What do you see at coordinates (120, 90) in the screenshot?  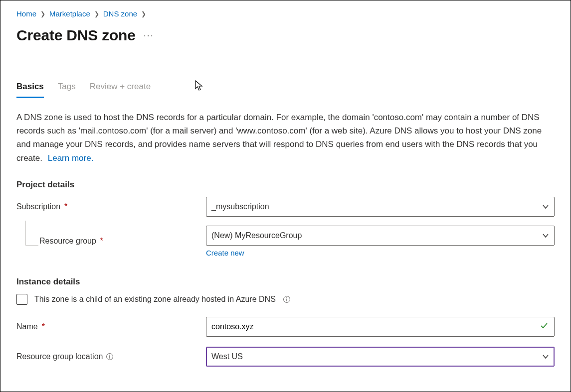 I see `tab-review-create: Review + create` at bounding box center [120, 90].